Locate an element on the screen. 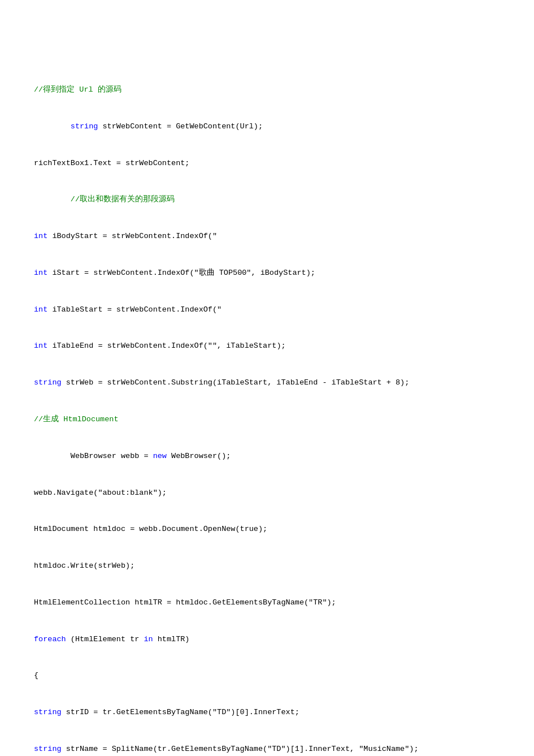 This screenshot has height=756, width=534. line-itablestart: int iTableStart = strWebContent.IndexOf(… is located at coordinates (267, 310).